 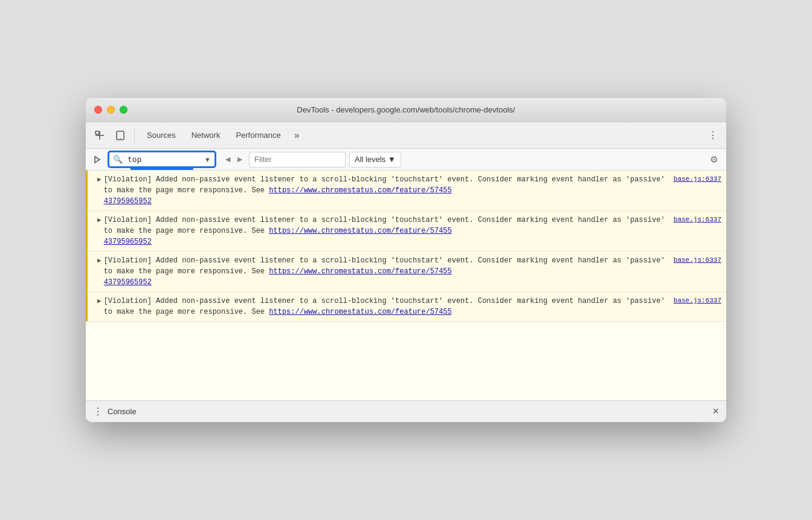 I want to click on gear-icon: ⚙, so click(x=714, y=160).